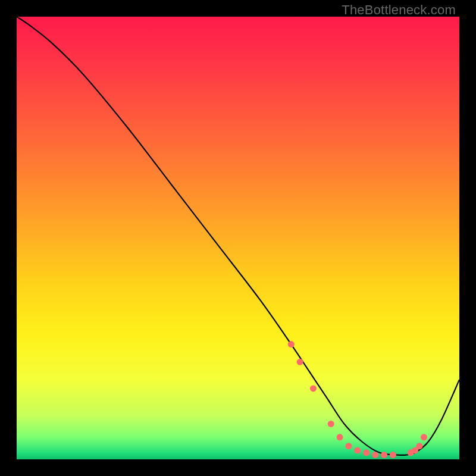  Describe the element at coordinates (399, 10) in the screenshot. I see `watermark-text: TheBottleneck.com` at that location.